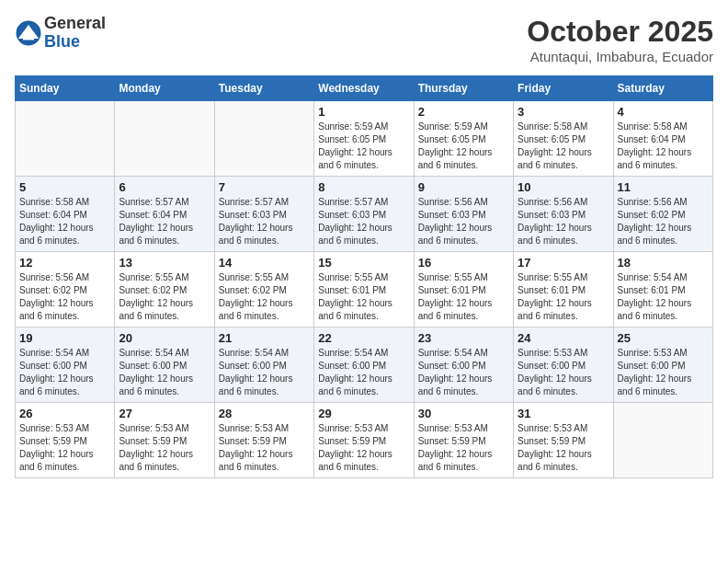 The image size is (728, 563). What do you see at coordinates (563, 146) in the screenshot?
I see `day-info: Sunrise: 5:58 AM Sunset: 6:05 PM Dayligh…` at bounding box center [563, 146].